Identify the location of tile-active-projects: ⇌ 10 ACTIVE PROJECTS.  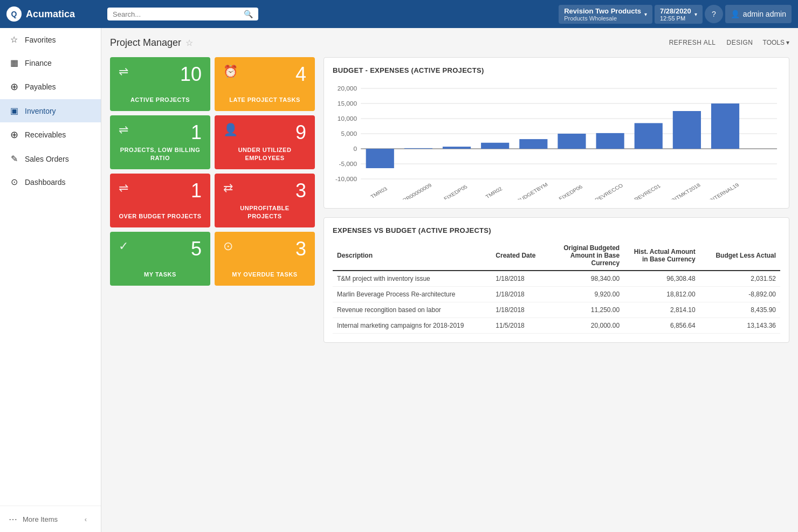
(160, 84).